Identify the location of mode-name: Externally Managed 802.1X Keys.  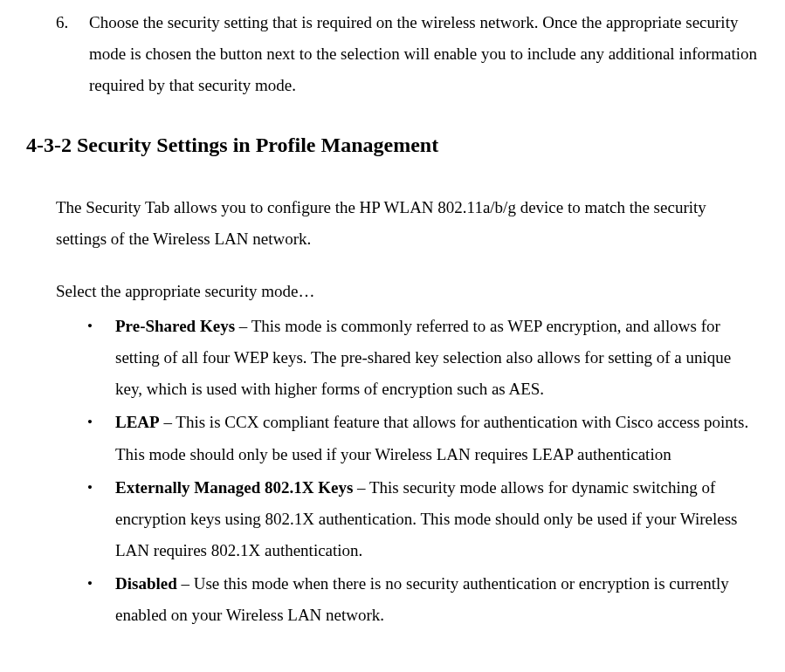
(234, 487).